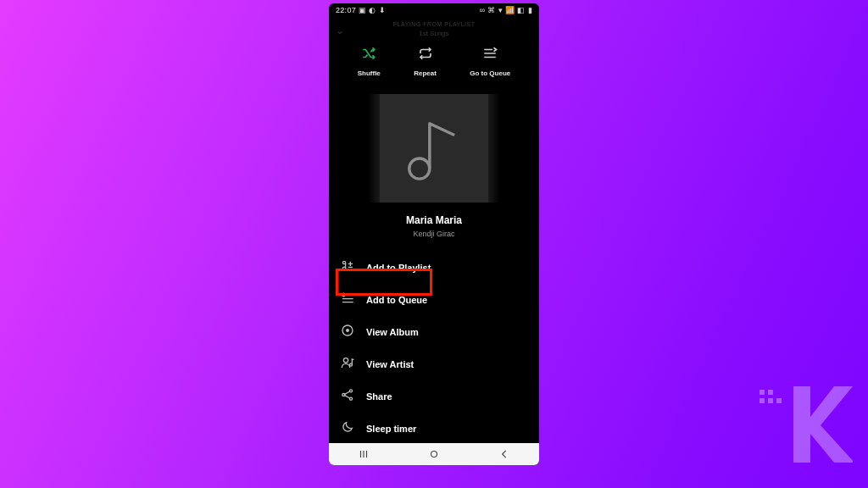 This screenshot has width=868, height=488. What do you see at coordinates (510, 10) in the screenshot?
I see `status-icon: 📶` at bounding box center [510, 10].